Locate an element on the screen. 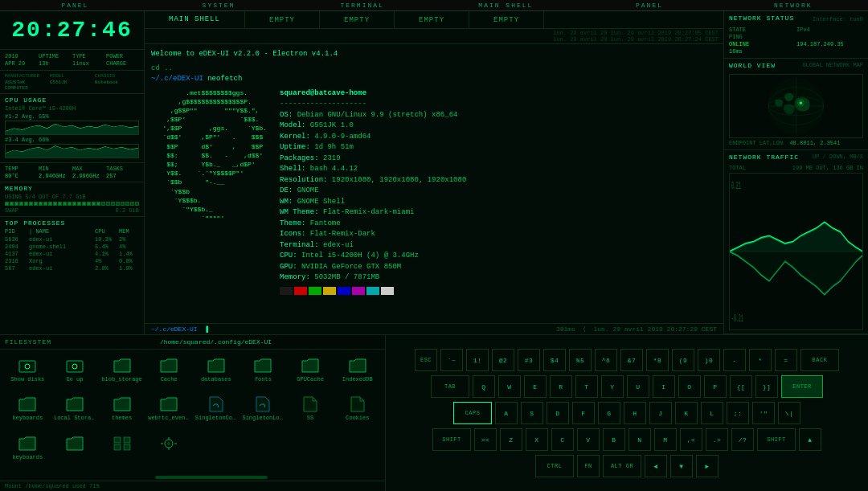  key-T: T is located at coordinates (587, 387).